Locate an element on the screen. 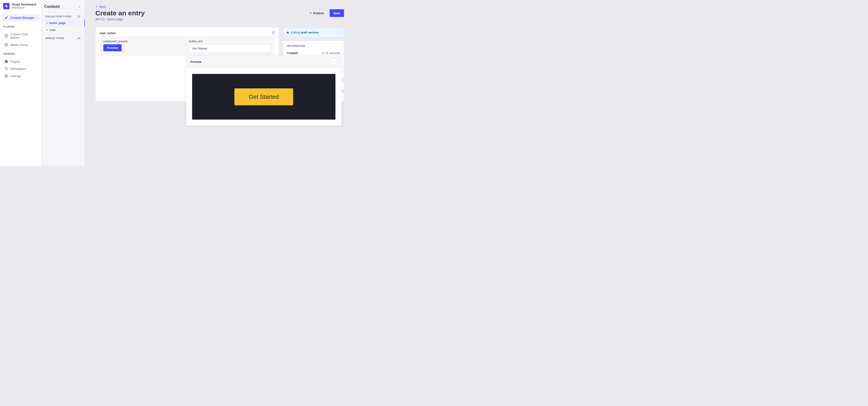  editing-bold: draft version is located at coordinates (309, 32).